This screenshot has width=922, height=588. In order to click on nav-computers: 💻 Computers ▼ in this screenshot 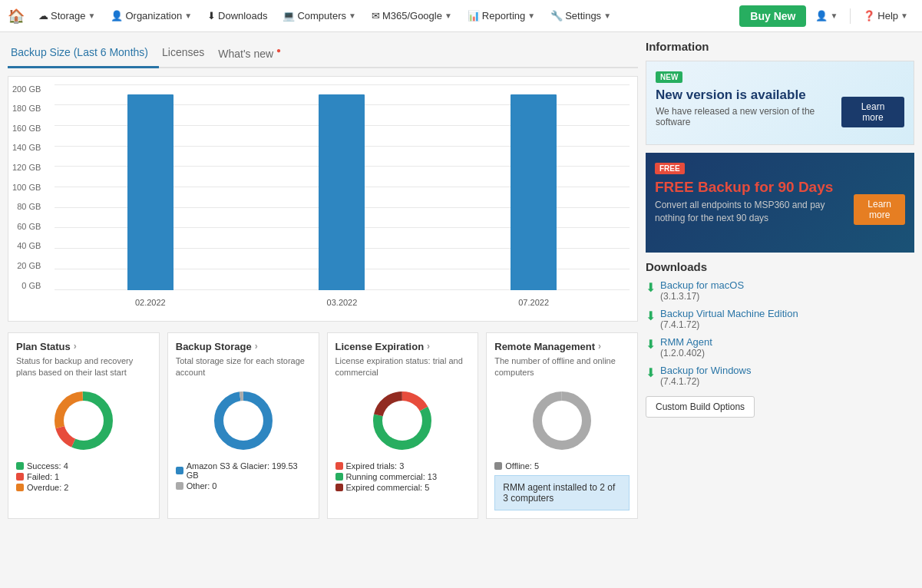, I will do `click(319, 16)`.